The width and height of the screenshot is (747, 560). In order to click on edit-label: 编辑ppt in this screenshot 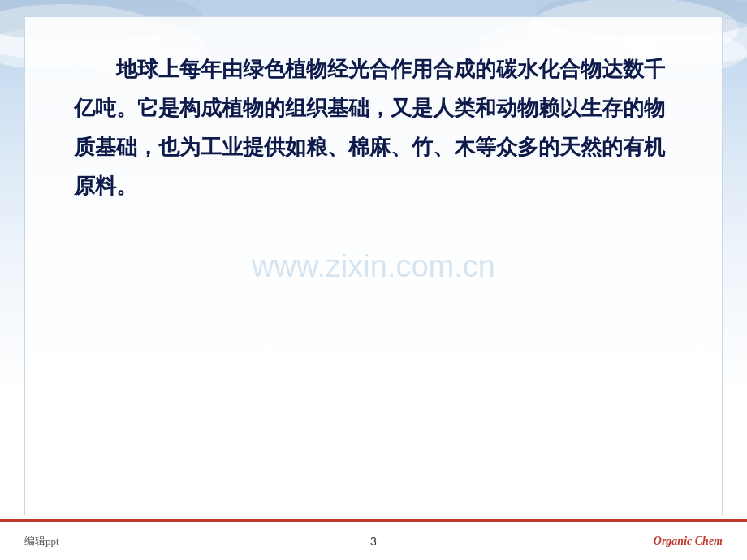, I will do `click(42, 541)`.